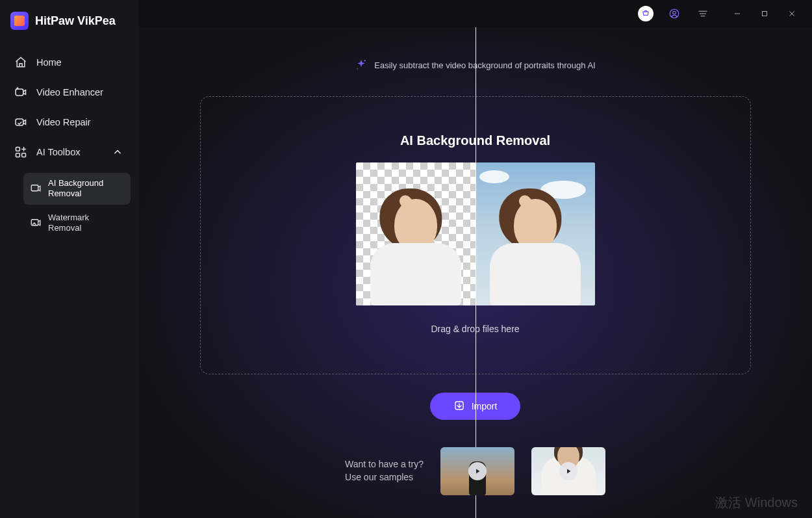 This screenshot has height=518, width=812. Describe the element at coordinates (385, 471) in the screenshot. I see `samples-text: Want to have a try? Use our samples` at that location.